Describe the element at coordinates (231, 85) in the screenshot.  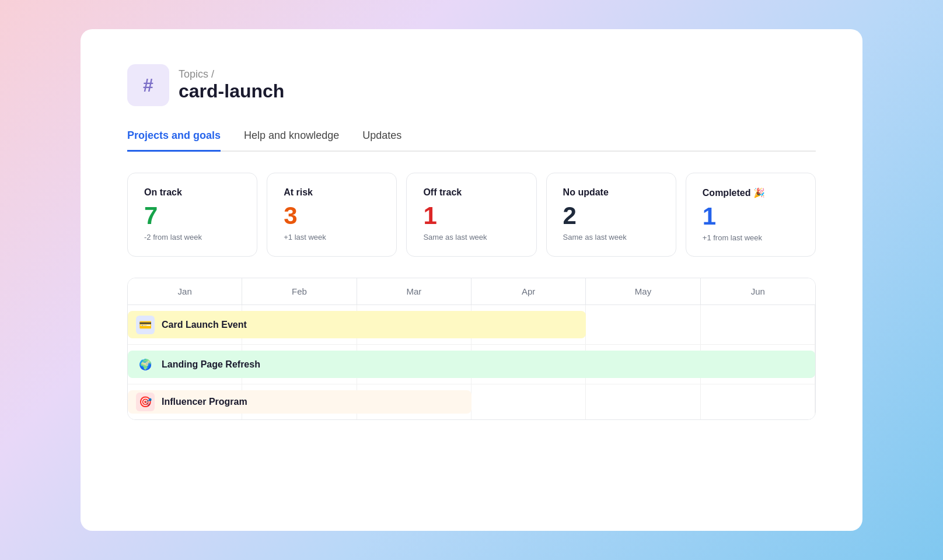
I see `breadcrumb-text: Topics / card-launch` at that location.